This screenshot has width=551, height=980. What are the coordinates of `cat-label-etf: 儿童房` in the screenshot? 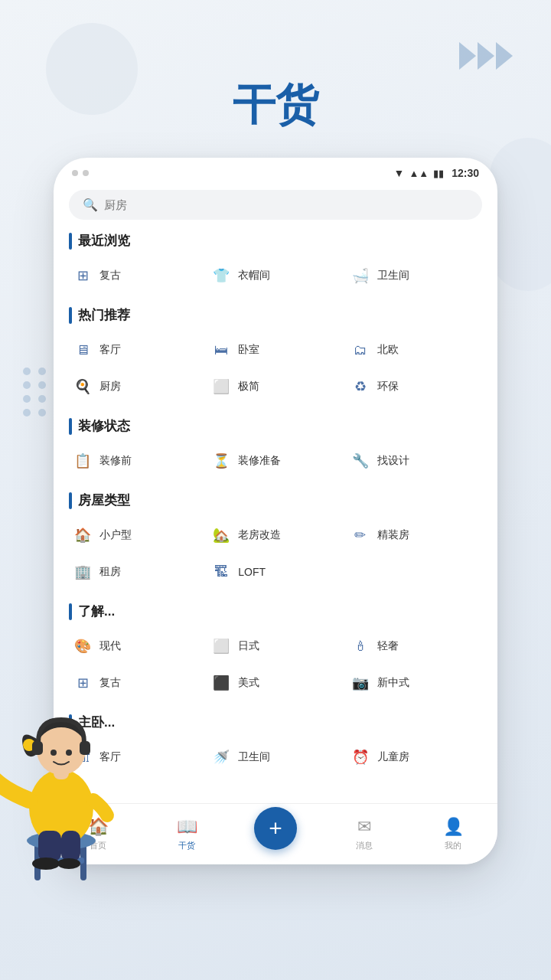 It's located at (393, 757).